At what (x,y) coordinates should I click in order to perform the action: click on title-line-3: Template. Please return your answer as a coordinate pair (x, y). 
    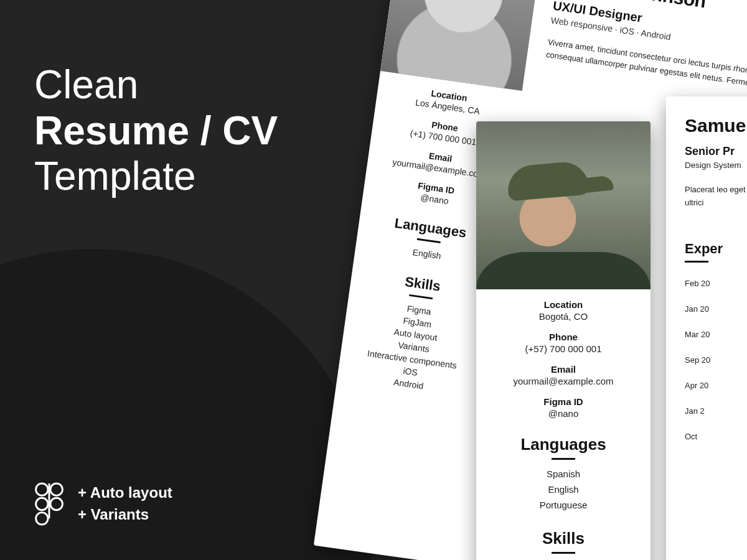
    Looking at the image, I should click on (156, 177).